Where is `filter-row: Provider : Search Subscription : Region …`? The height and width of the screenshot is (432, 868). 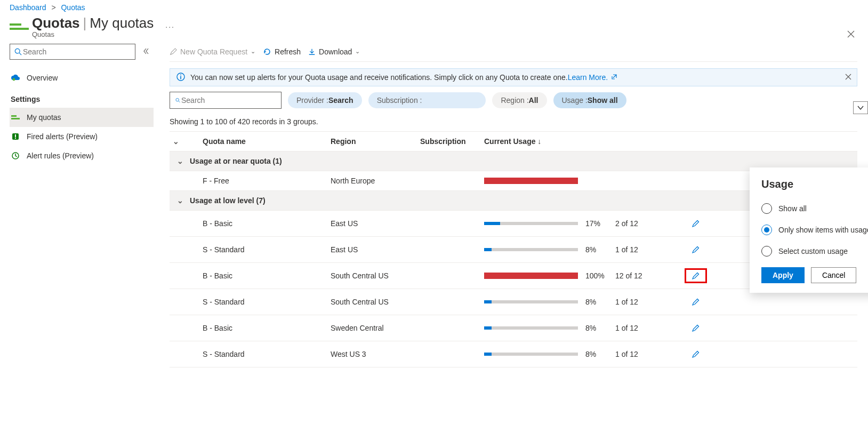 filter-row: Provider : Search Subscription : Region … is located at coordinates (513, 100).